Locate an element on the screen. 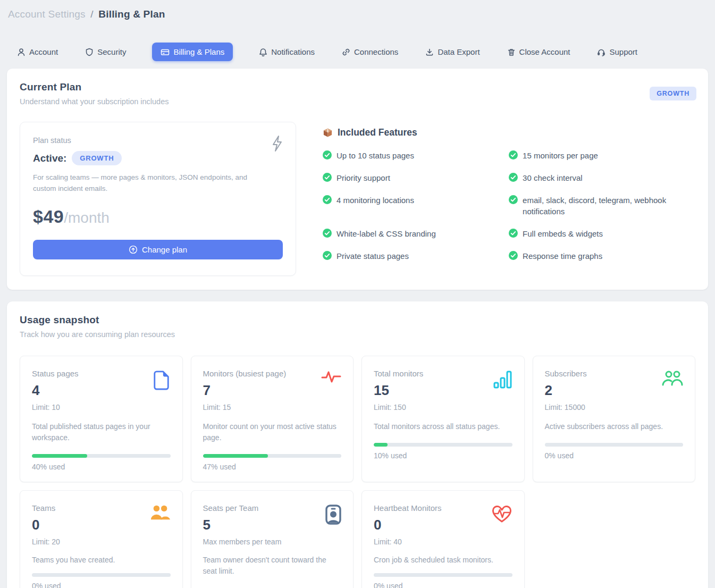  usage-percent-label: 10% used is located at coordinates (443, 456).